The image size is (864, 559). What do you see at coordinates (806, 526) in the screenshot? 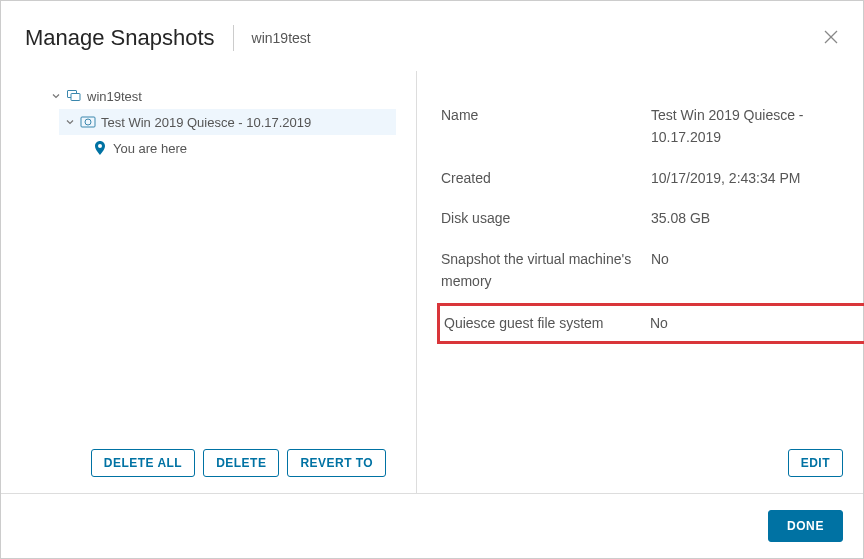
I see `done-button: DONE` at bounding box center [806, 526].